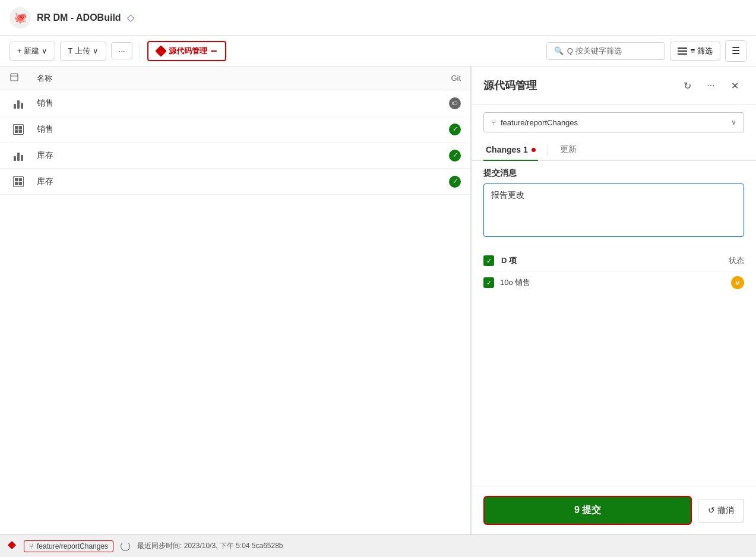  I want to click on commit-section: 提交消息 报告更改, so click(614, 203).